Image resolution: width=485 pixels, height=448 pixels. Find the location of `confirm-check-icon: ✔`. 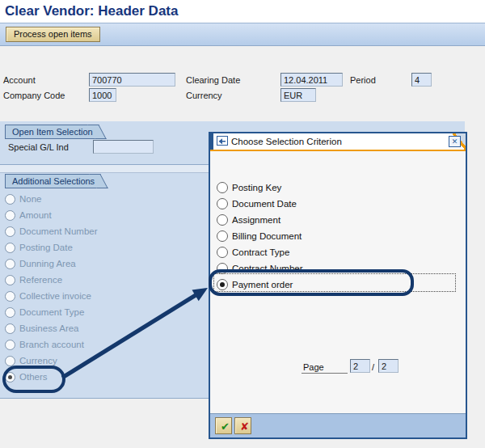

confirm-check-icon: ✔ is located at coordinates (223, 425).